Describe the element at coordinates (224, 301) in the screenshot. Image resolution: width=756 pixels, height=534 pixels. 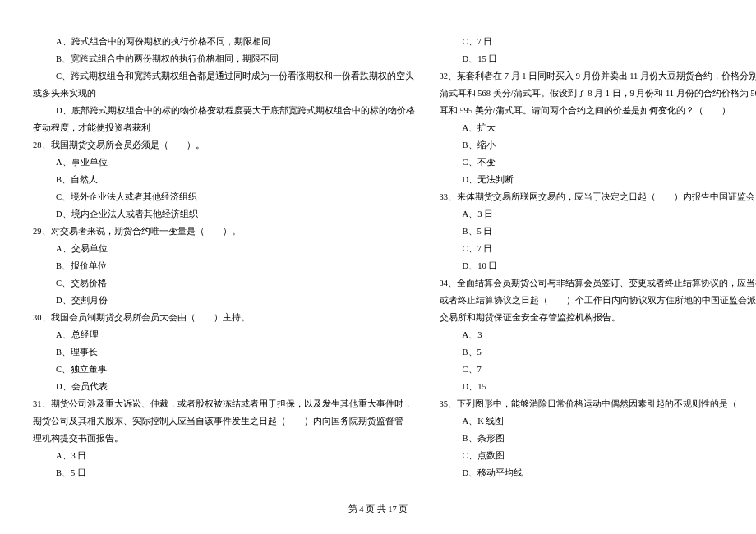
I see `option-text: D、交割月份` at that location.